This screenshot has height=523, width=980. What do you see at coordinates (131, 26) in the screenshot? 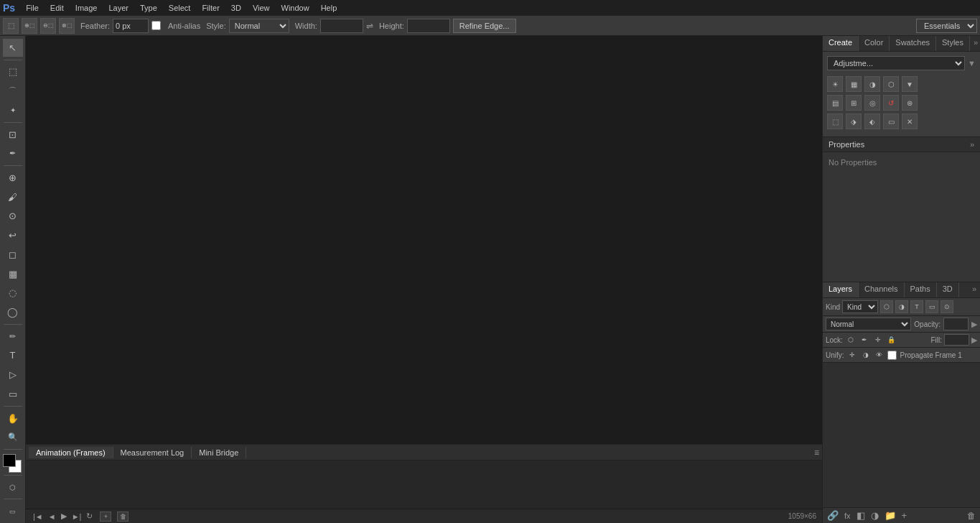
I see `feather-input` at bounding box center [131, 26].